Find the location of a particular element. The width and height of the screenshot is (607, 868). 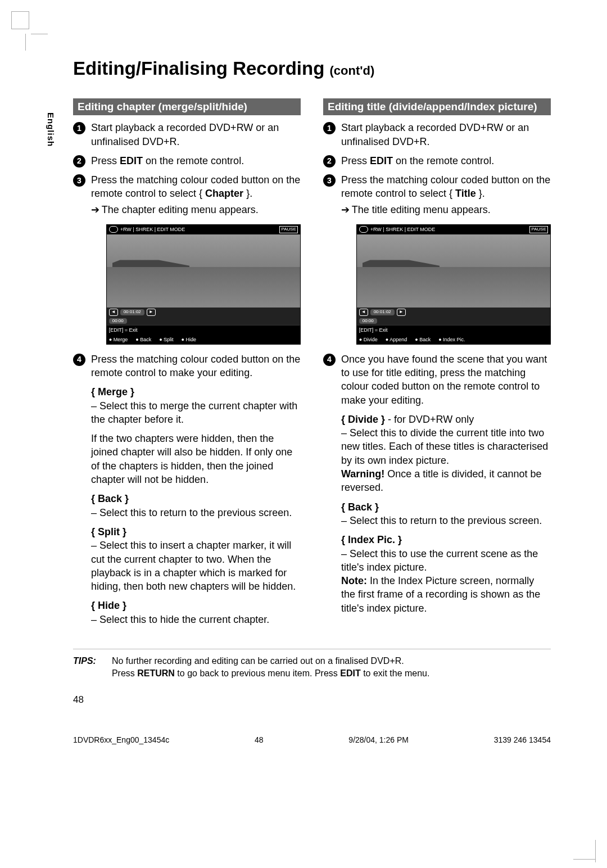

page-number: 48 is located at coordinates (312, 700).